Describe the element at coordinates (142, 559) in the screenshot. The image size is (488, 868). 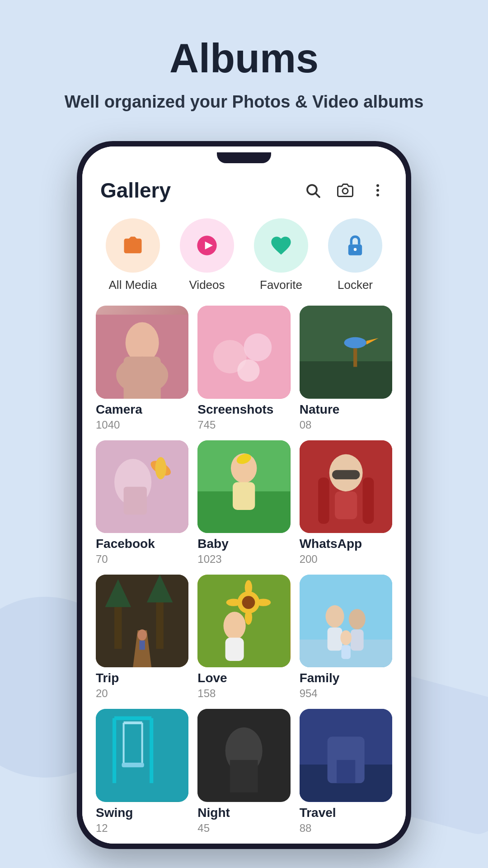
I see `album-count-facebook: 70` at that location.